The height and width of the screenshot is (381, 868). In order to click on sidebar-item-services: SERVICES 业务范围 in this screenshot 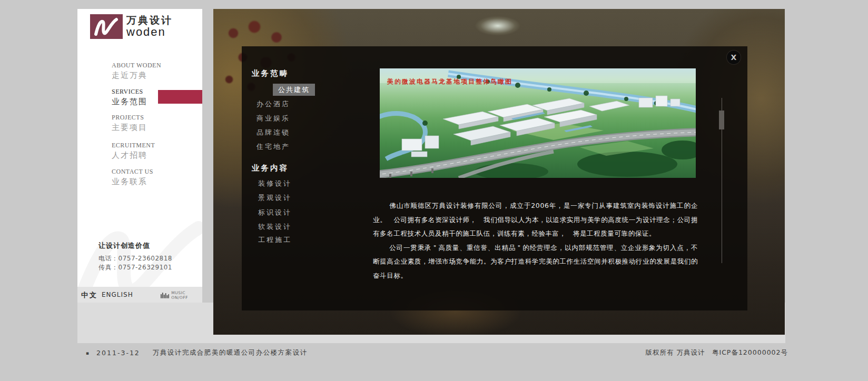, I will do `click(154, 97)`.